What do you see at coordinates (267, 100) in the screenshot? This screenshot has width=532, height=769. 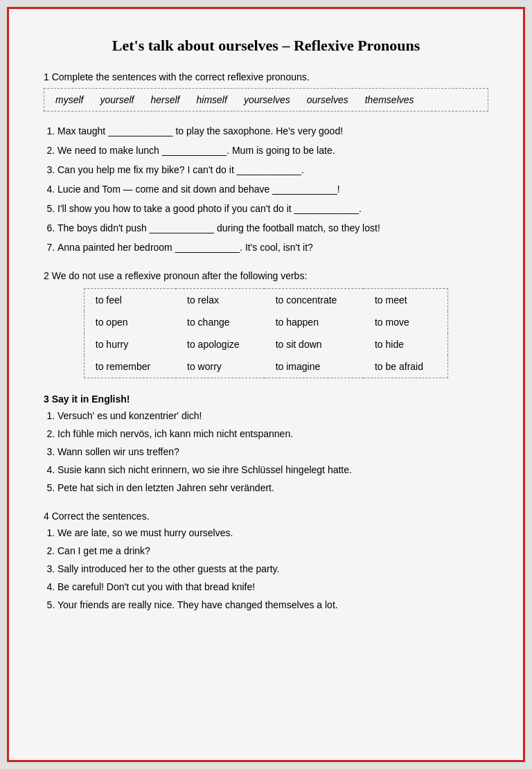 I see `pronoun-item: yourselves` at bounding box center [267, 100].